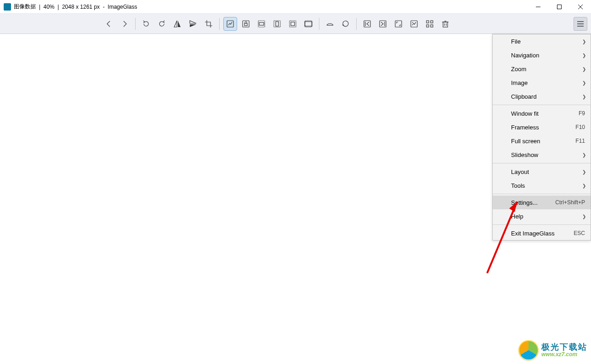 The width and height of the screenshot is (591, 364). Describe the element at coordinates (277, 24) in the screenshot. I see `scale-to-height-button` at that location.